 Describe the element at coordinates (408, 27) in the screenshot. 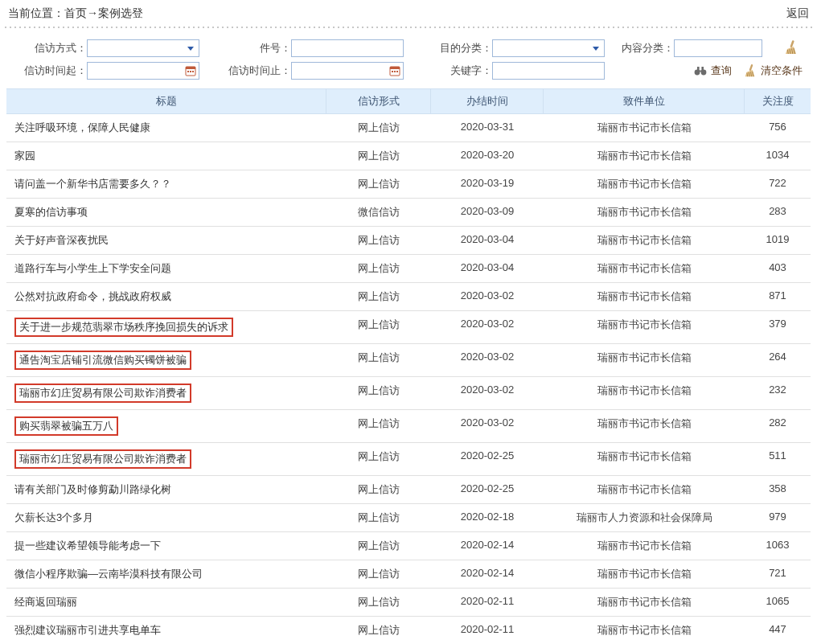

I see `divider-dots` at that location.